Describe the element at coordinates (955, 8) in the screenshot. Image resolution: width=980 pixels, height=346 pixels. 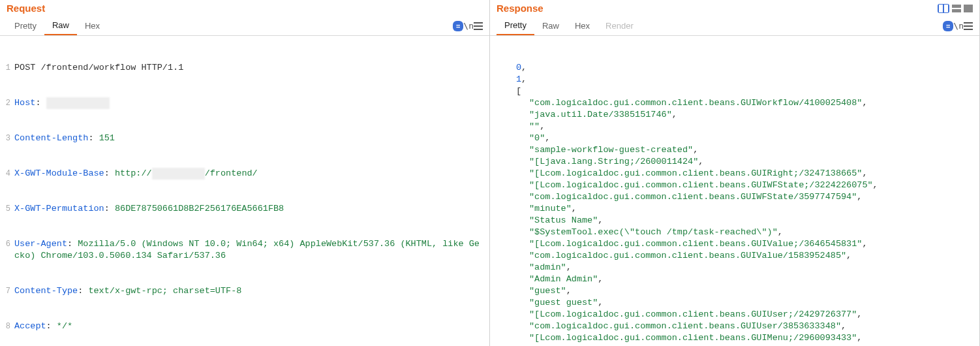
I see `response-header-controls` at that location.